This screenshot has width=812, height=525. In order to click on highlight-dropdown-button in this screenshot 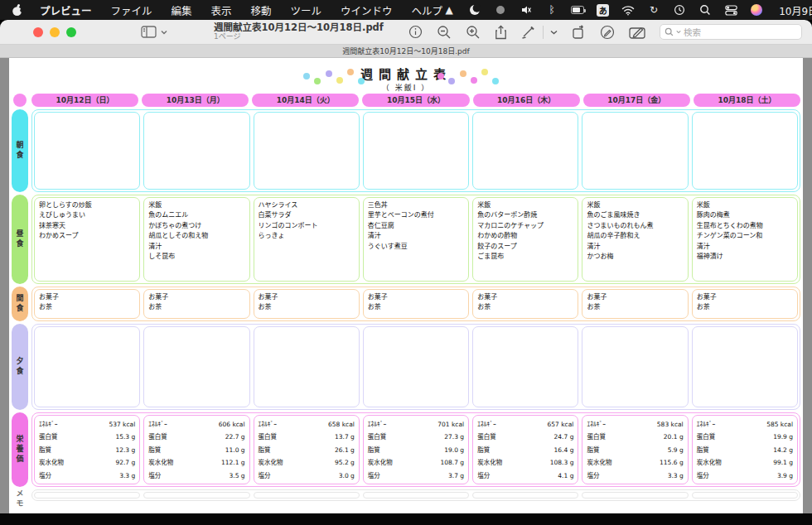, I will do `click(553, 32)`.